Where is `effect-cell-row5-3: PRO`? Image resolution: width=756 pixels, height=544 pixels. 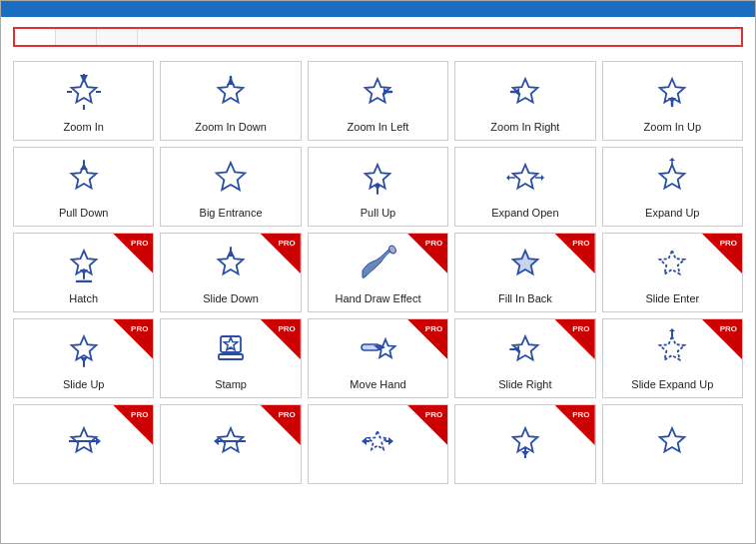 effect-cell-row5-3: PRO is located at coordinates (378, 444).